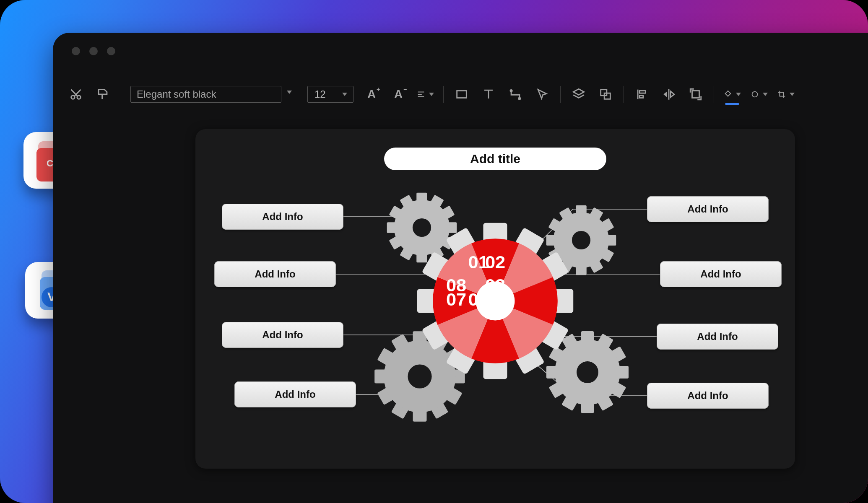 The width and height of the screenshot is (868, 503). What do you see at coordinates (579, 94) in the screenshot?
I see `layers-icon` at bounding box center [579, 94].